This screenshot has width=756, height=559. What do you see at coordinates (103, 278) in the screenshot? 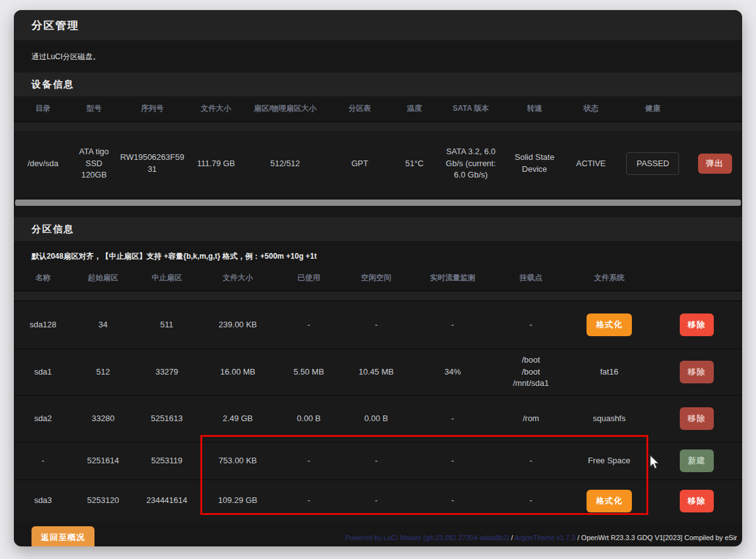
I see `col-start-sector: 起始扇区` at bounding box center [103, 278].